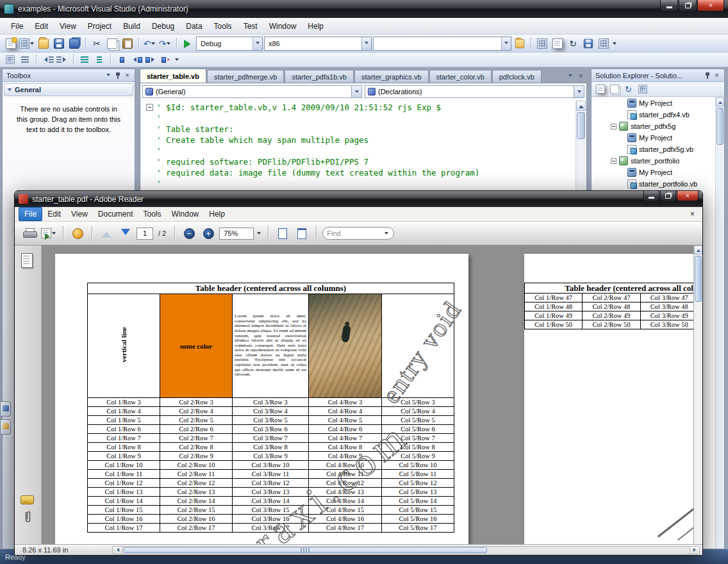  Describe the element at coordinates (5, 409) in the screenshot. I see `autohide-server-explorer-icon` at that location.